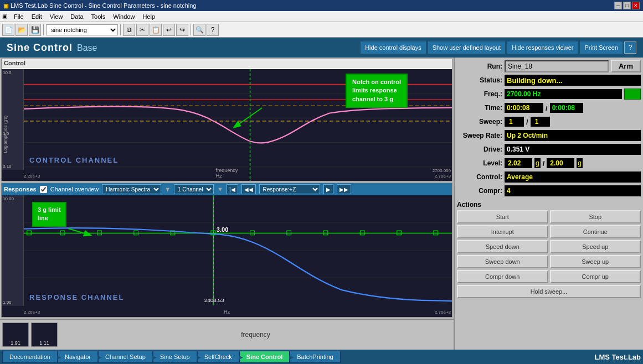 This screenshot has width=643, height=364. I want to click on thumbnail-2: 1.11, so click(44, 335).